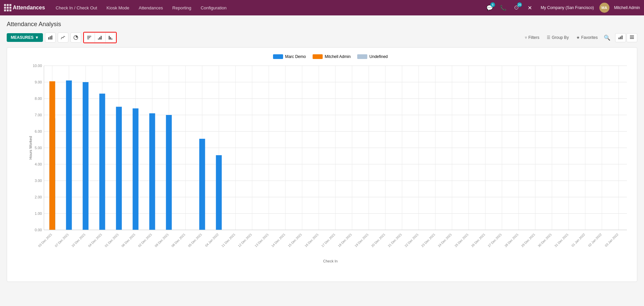 The image size is (644, 306). Describe the element at coordinates (278, 240) in the screenshot. I see `svg-text: 14 Dec 2021` at that location.